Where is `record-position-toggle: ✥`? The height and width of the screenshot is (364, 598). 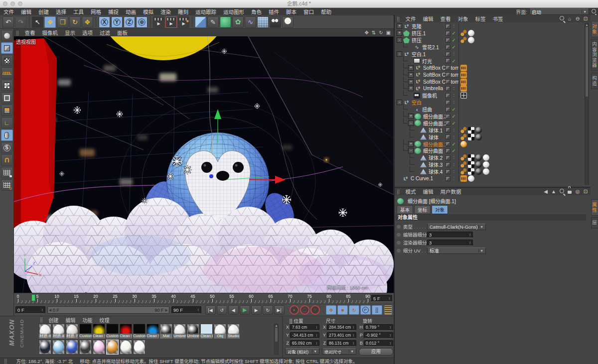 record-position-toggle: ✥ is located at coordinates (331, 310).